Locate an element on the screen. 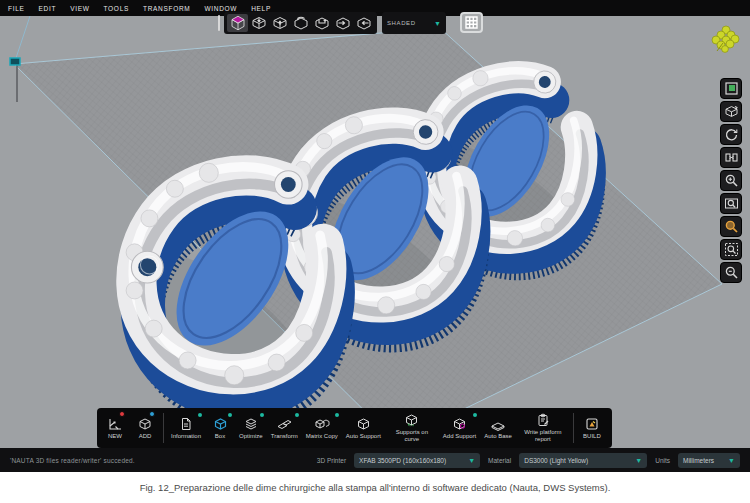 The height and width of the screenshot is (503, 750). tool-add-support: Add Support is located at coordinates (460, 428).